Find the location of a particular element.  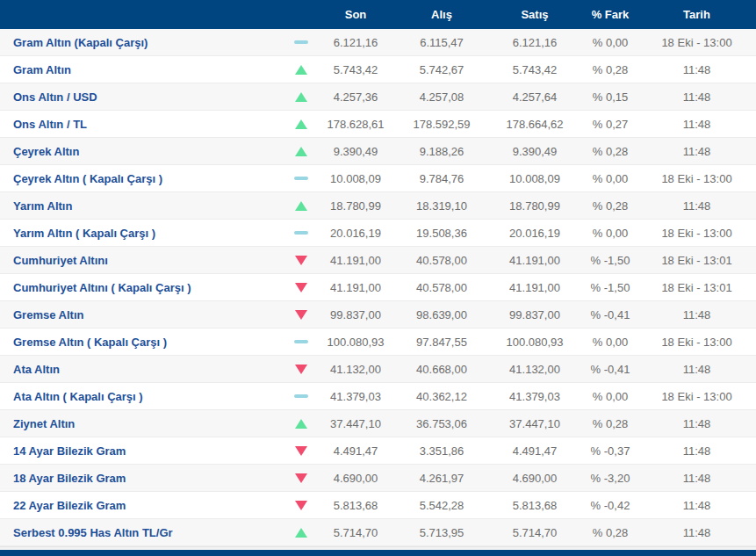

instrument-name: Yarım Altın ( Kapalı Çarşı ) is located at coordinates (144, 234).